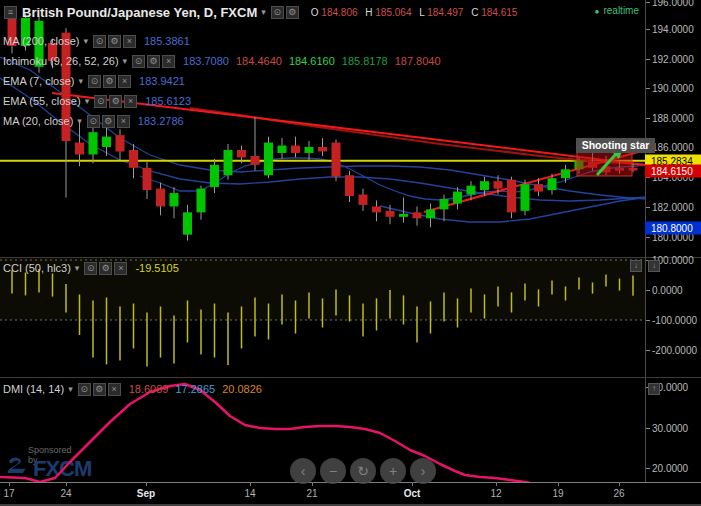 The height and width of the screenshot is (506, 701). I want to click on indicator-0-gear-icon: ⚙, so click(114, 42).